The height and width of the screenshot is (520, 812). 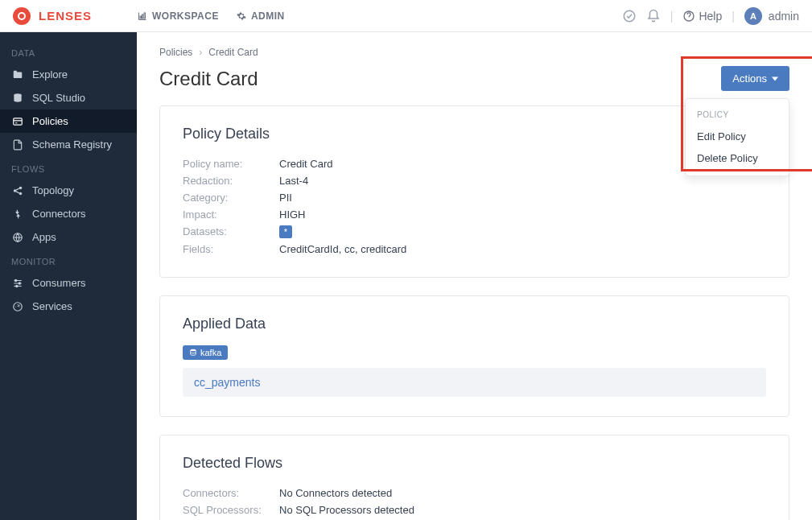 I want to click on breadcrumb-root: Policies, so click(x=175, y=52).